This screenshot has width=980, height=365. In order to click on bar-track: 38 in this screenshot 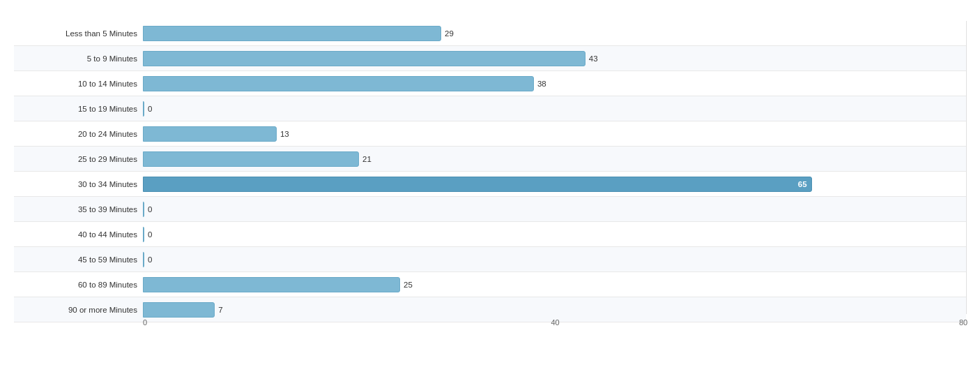, I will do `click(555, 84)`.